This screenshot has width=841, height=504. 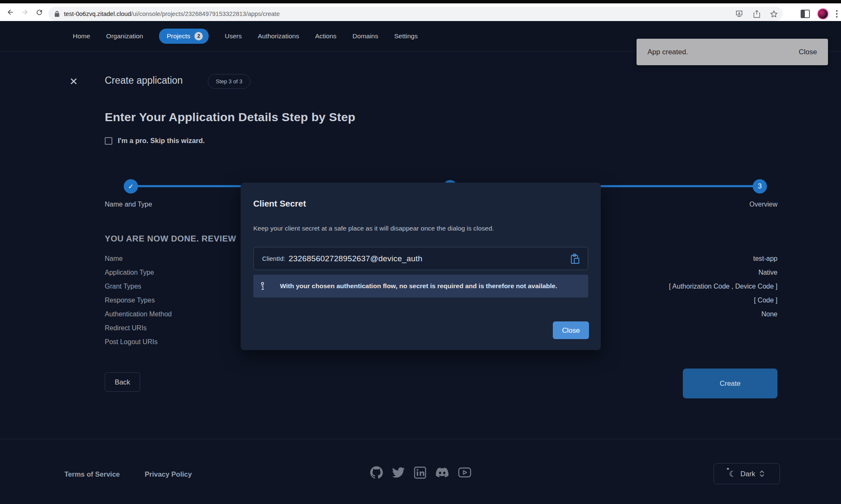 I want to click on nav-item-actions: Actions, so click(x=326, y=36).